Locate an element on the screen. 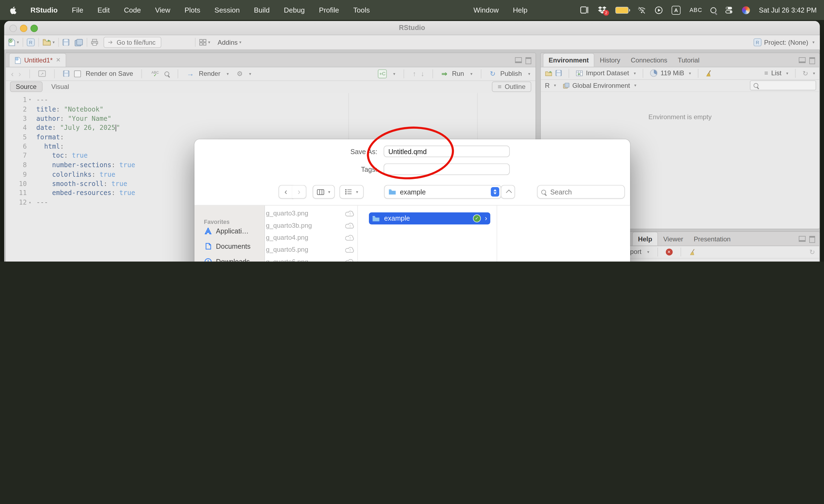 This screenshot has width=824, height=504. run-next-icon: ↓ is located at coordinates (423, 74).